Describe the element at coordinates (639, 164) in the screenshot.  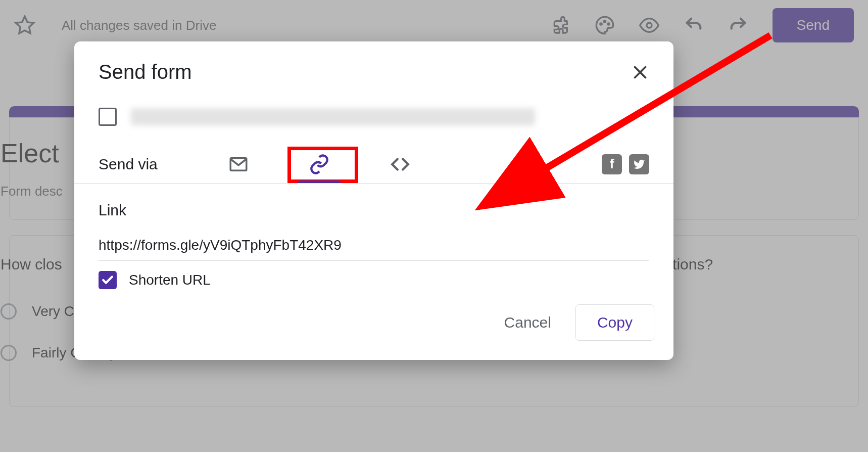
I see `twitter-icon` at that location.